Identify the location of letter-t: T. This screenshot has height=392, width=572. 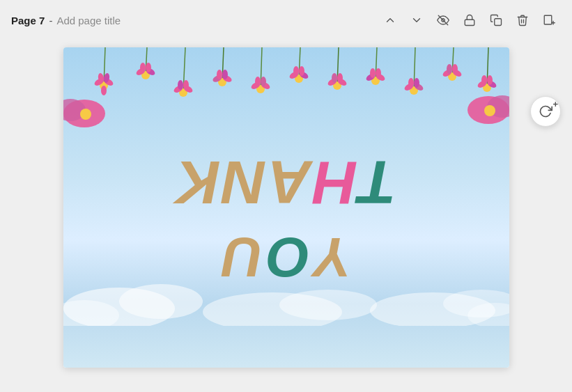
(378, 182).